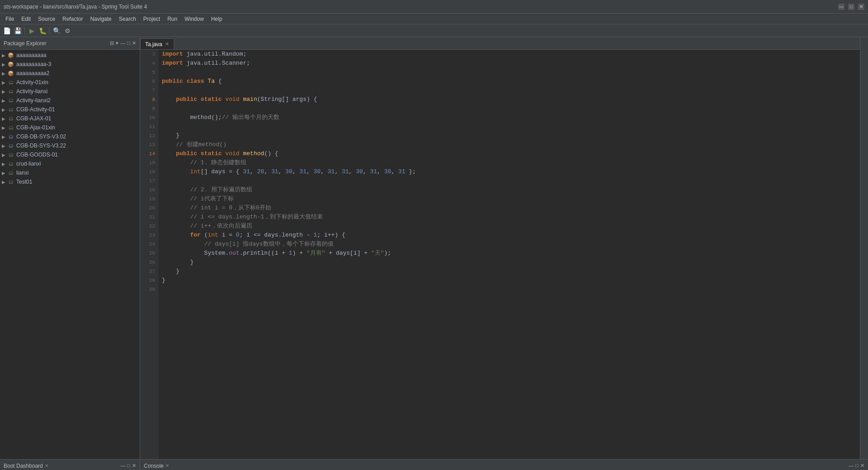  What do you see at coordinates (47, 466) in the screenshot?
I see `bd-header-x: ✕` at bounding box center [47, 466].